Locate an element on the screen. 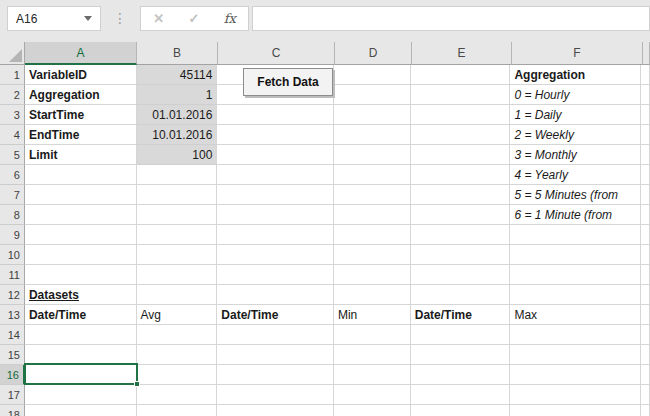 Image resolution: width=650 pixels, height=416 pixels. cell-D17 is located at coordinates (372, 395).